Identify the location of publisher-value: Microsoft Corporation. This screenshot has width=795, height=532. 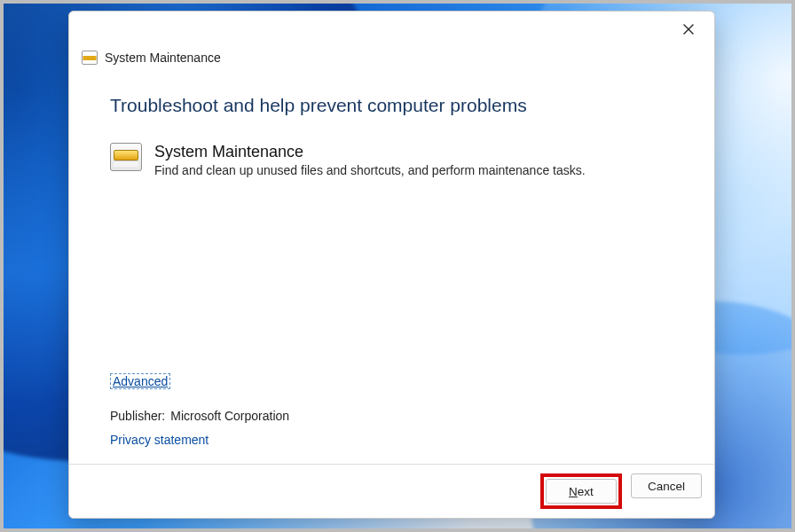
(230, 416).